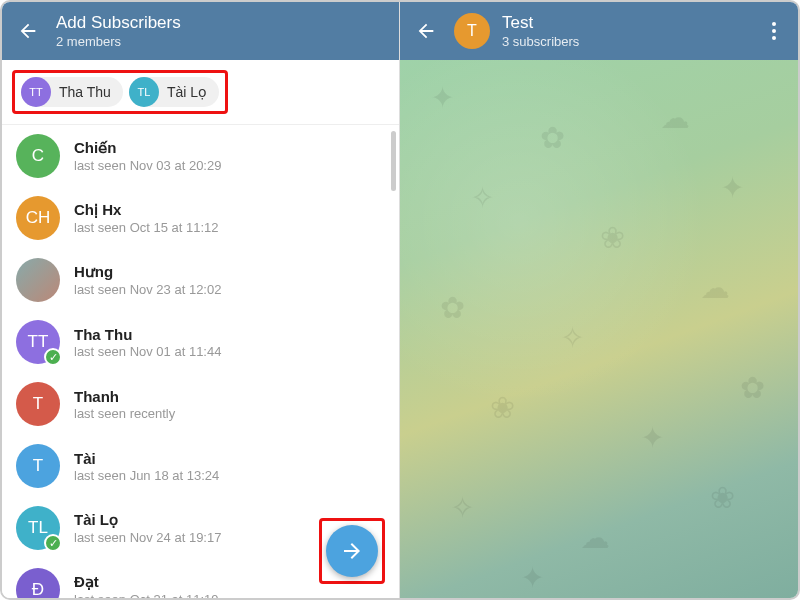  What do you see at coordinates (200, 466) in the screenshot?
I see `contact-row: T Tài last seen Jun 18 at 13:24` at bounding box center [200, 466].